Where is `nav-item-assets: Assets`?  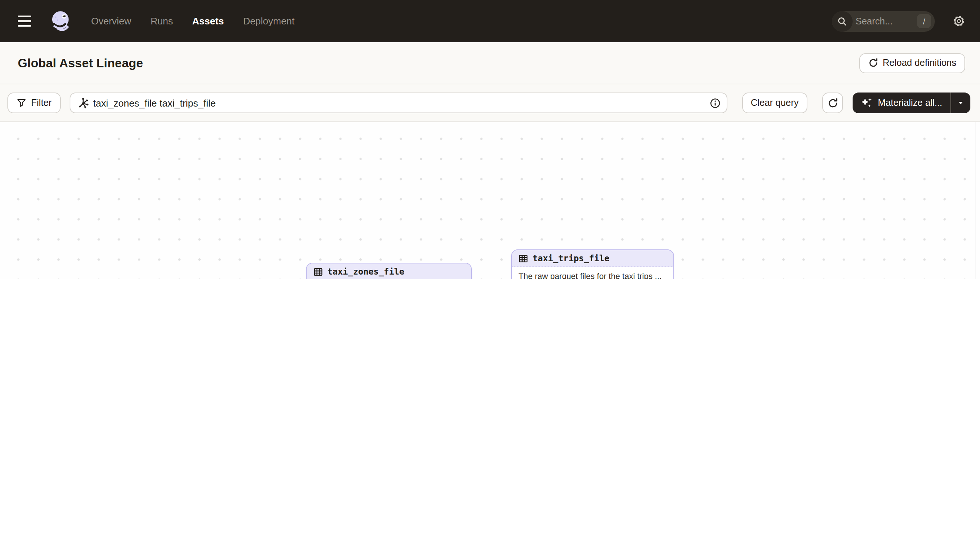 nav-item-assets: Assets is located at coordinates (208, 21).